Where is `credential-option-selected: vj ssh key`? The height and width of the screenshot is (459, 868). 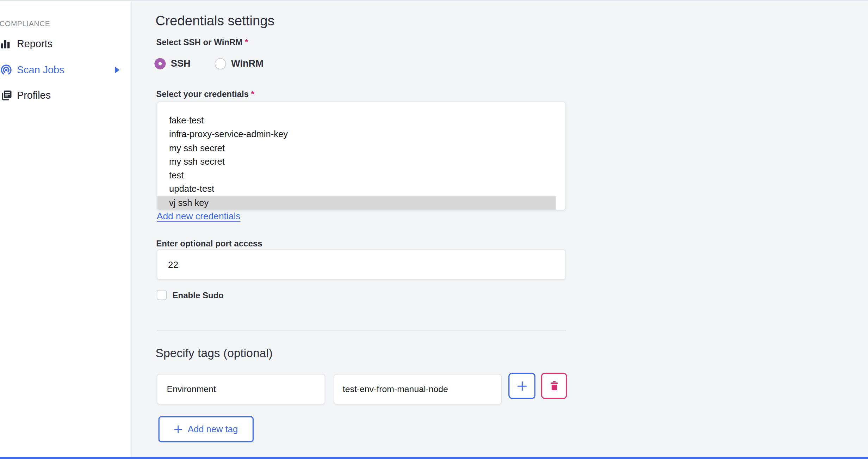 credential-option-selected: vj ssh key is located at coordinates (356, 203).